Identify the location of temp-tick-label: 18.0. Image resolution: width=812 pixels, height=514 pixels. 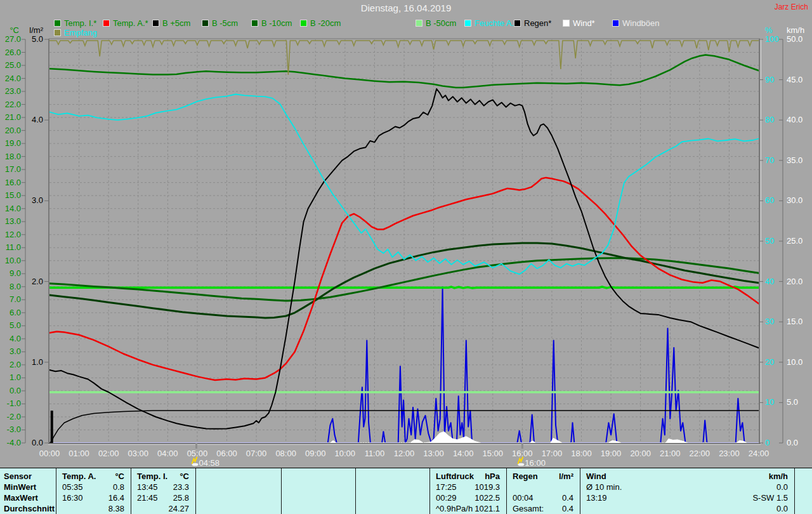
(13, 156).